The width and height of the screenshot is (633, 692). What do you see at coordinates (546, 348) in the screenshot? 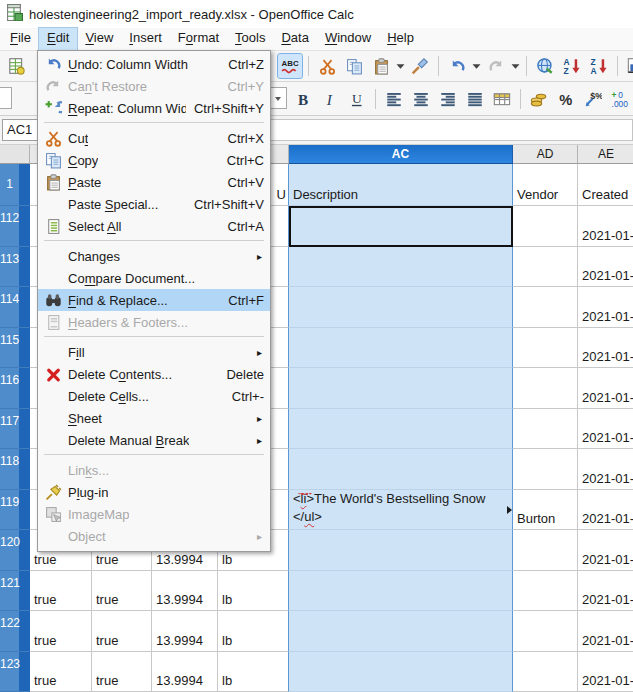
I see `cell-r115-ad` at bounding box center [546, 348].